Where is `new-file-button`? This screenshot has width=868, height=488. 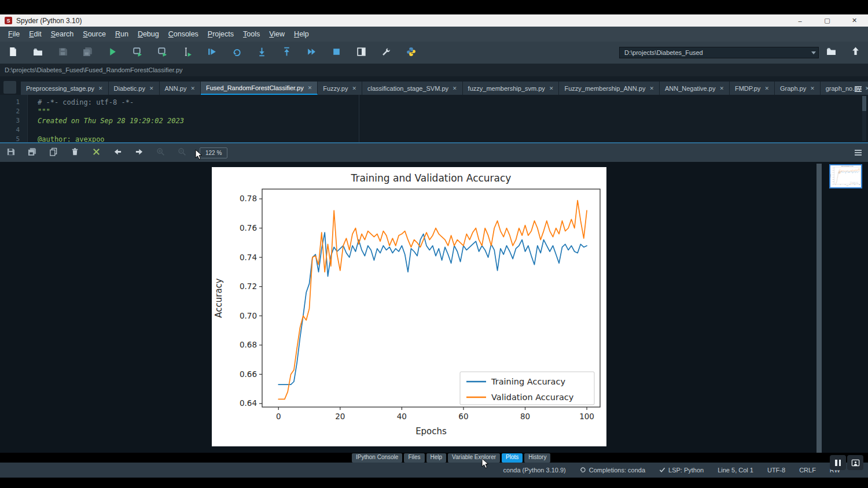 new-file-button is located at coordinates (13, 53).